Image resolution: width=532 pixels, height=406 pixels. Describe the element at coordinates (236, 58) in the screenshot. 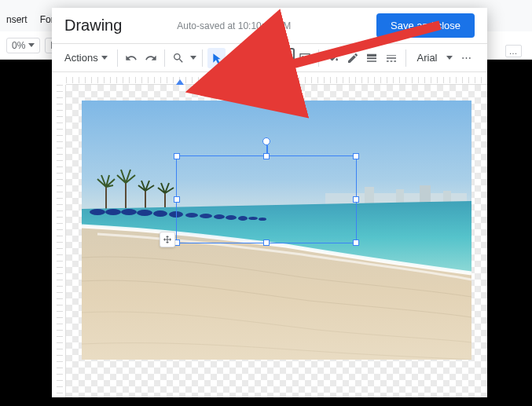

I see `line-tool` at that location.